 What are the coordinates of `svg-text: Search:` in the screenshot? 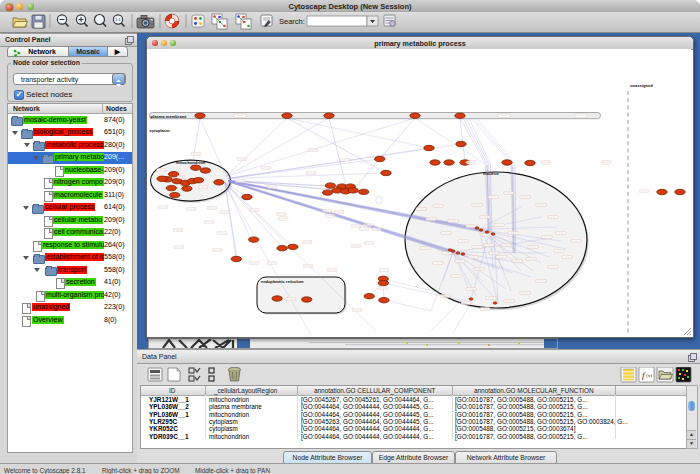 It's located at (292, 22).